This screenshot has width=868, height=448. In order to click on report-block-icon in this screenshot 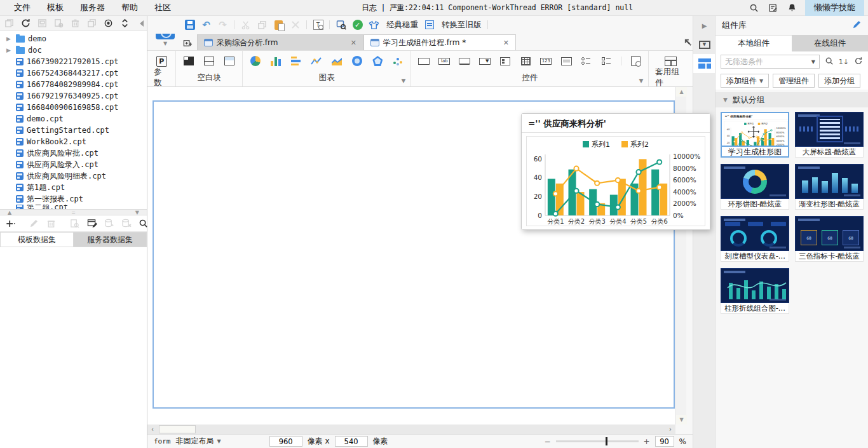, I will do `click(635, 61)`.